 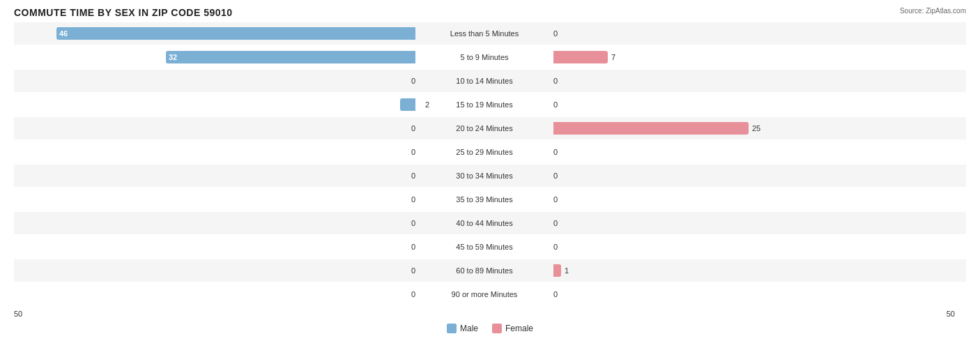 What do you see at coordinates (63, 33) in the screenshot?
I see `male-bar-value: 46` at bounding box center [63, 33].